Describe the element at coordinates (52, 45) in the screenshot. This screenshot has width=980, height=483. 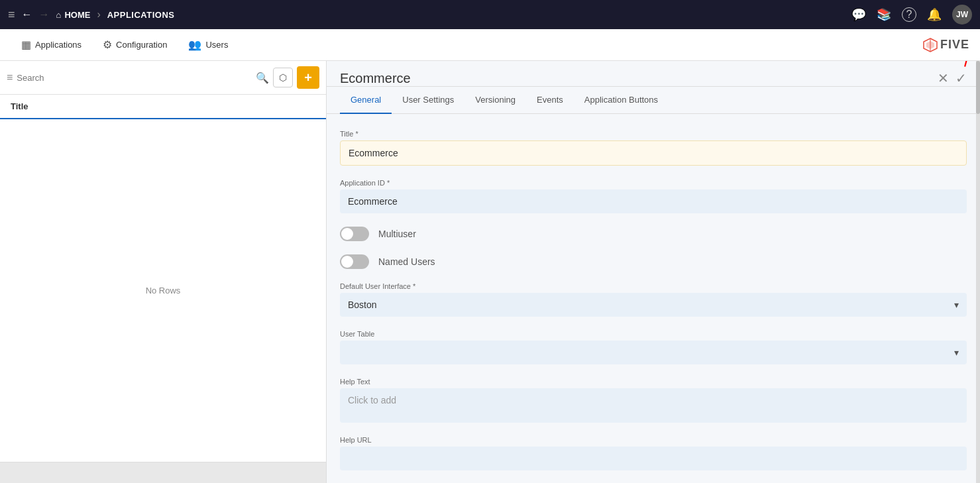
I see `nav-item-applications: ▦ Applications` at that location.